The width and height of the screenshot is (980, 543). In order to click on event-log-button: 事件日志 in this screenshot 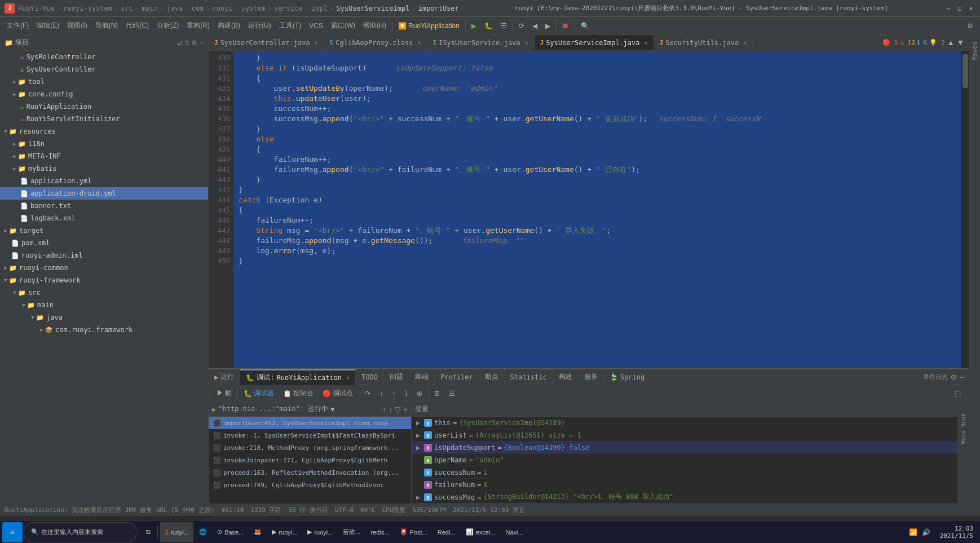, I will do `click(935, 377)`.